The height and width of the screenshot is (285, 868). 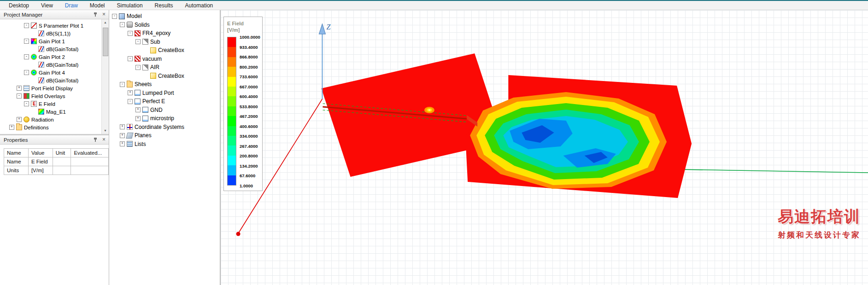 What do you see at coordinates (17, 153) in the screenshot?
I see `properties-col-name: Name` at bounding box center [17, 153].